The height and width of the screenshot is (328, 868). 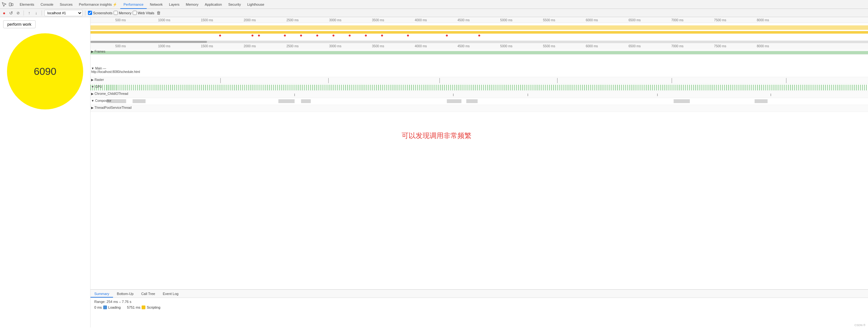 I want to click on ruler2-mark-4500: 4500 ms, so click(x=464, y=46).